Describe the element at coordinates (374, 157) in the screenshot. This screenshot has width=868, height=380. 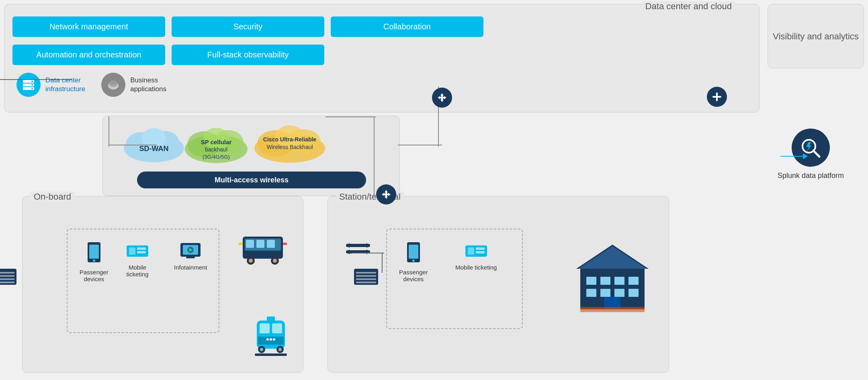
I see `station-wireless-line-v` at that location.